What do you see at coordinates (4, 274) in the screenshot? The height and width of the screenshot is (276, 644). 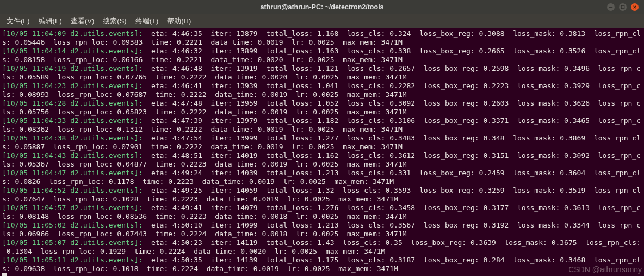 I see `caret` at bounding box center [4, 274].